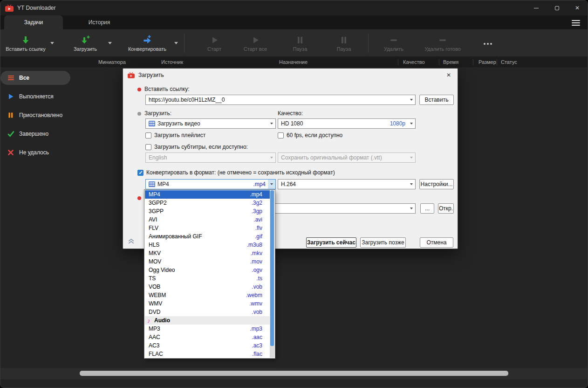  I want to click on download-button: Загрузить, so click(85, 43).